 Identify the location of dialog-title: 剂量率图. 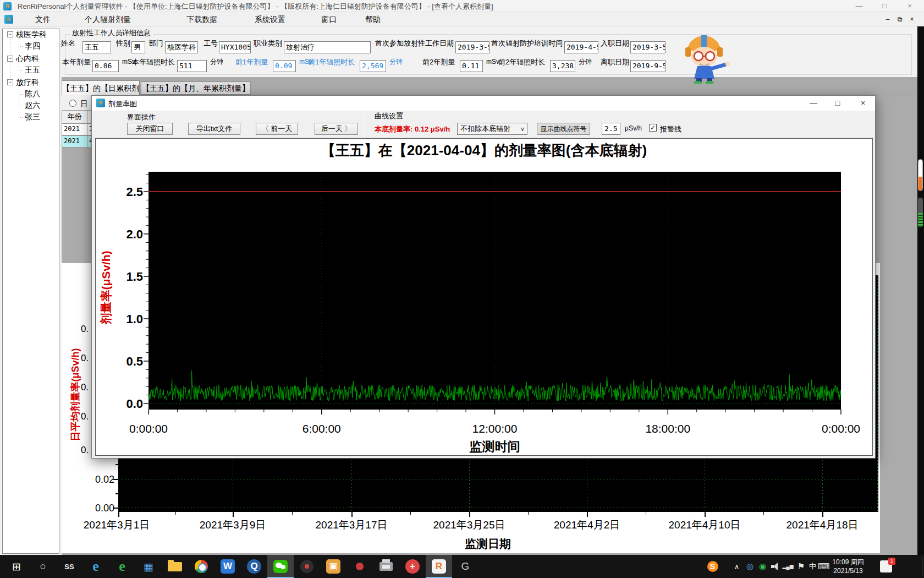
(123, 104).